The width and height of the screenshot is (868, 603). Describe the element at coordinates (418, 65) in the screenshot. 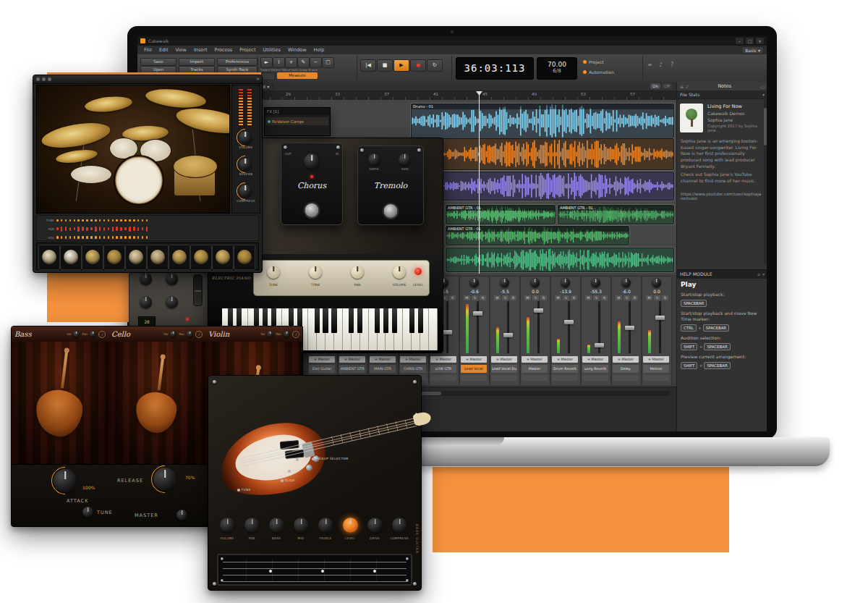

I see `transport-record: ●` at that location.